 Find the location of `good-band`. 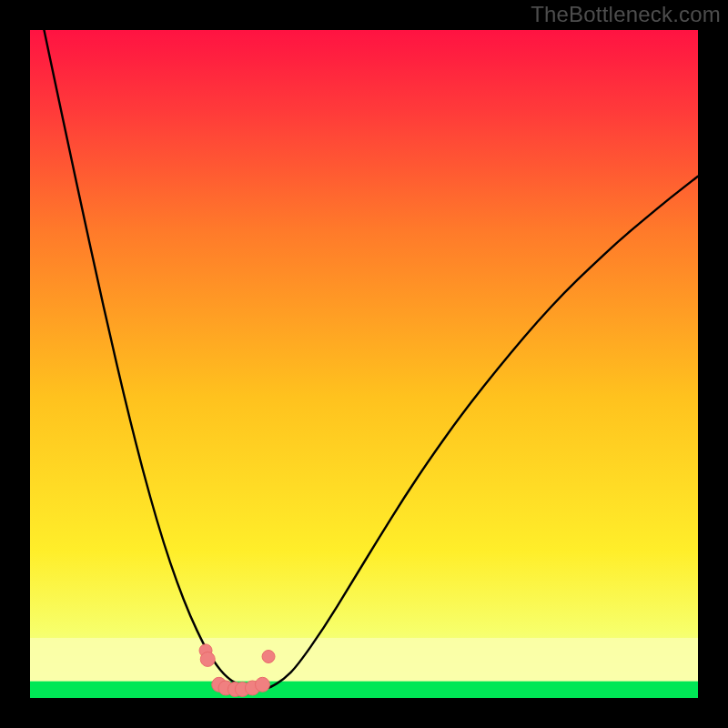

good-band is located at coordinates (364, 660).